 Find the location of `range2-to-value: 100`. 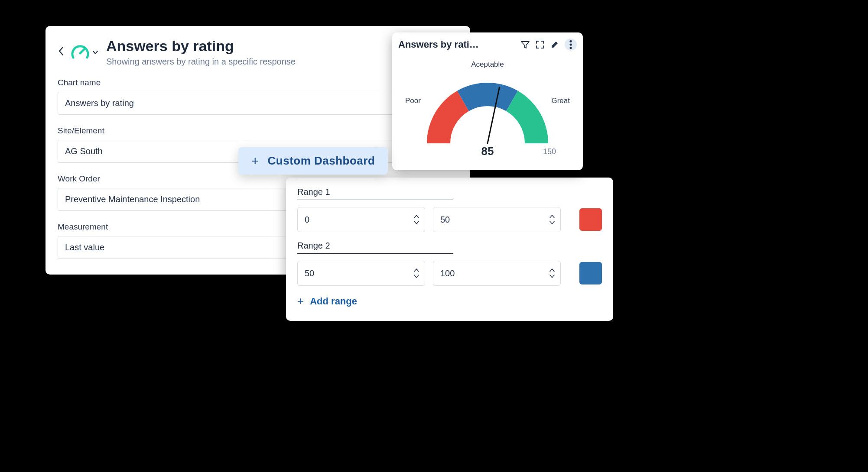

range2-to-value: 100 is located at coordinates (447, 274).